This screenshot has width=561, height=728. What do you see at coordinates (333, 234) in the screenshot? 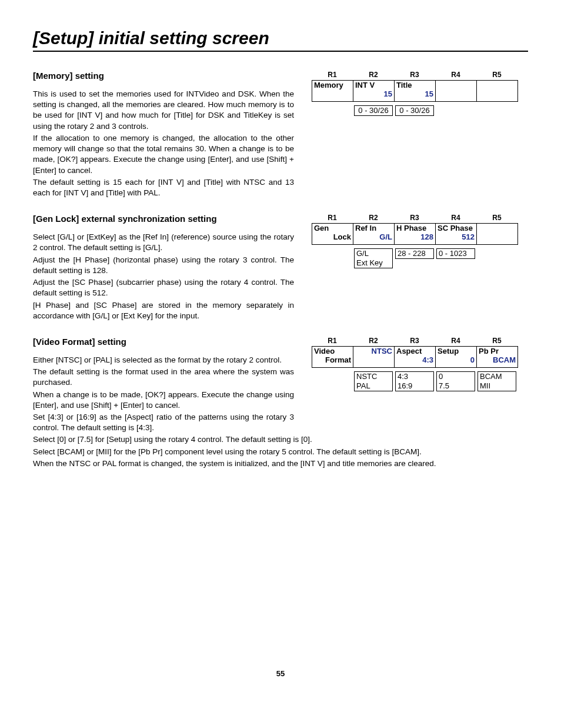
I see `genlock-c1: Gen Lock` at bounding box center [333, 234].